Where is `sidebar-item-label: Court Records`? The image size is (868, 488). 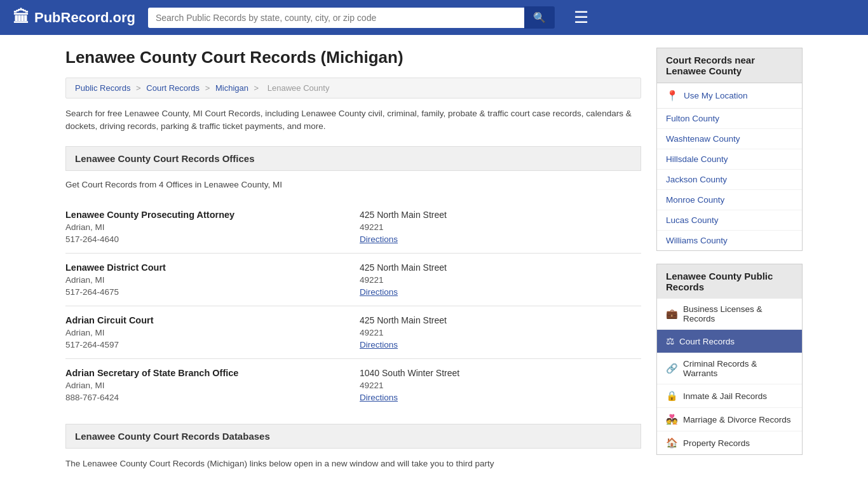
sidebar-item-label: Court Records is located at coordinates (707, 342).